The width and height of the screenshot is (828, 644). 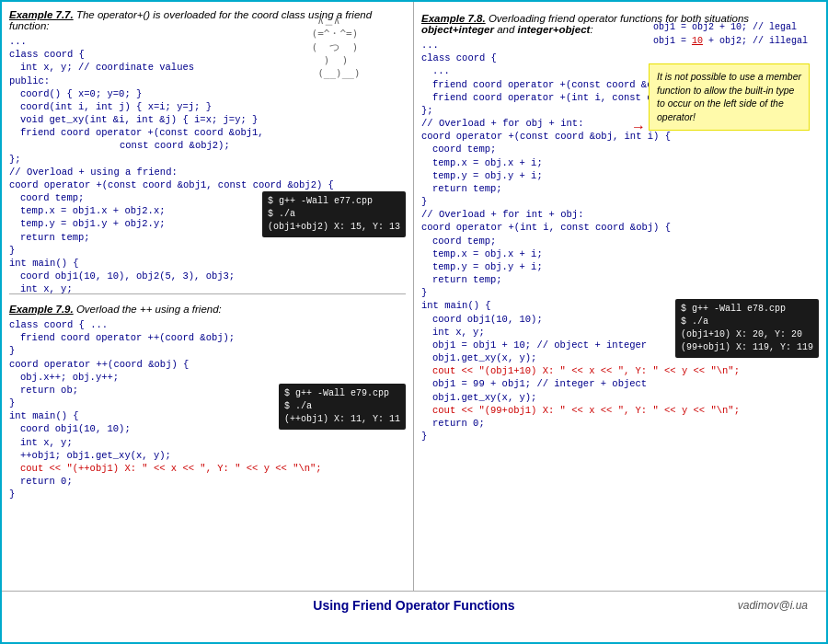 What do you see at coordinates (729, 98) in the screenshot?
I see `sticky-note: It is not possible to use a member funct…` at bounding box center [729, 98].